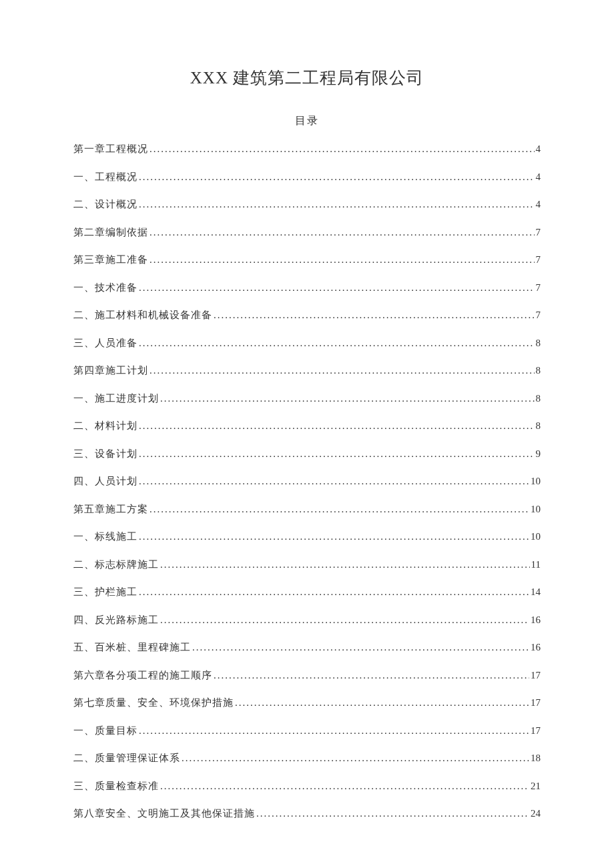  What do you see at coordinates (116, 786) in the screenshot?
I see `toc-label: 三、质量检查标准` at bounding box center [116, 786].